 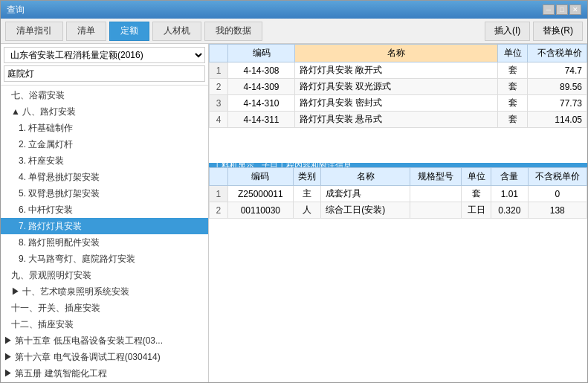 I want to click on brow-unit-1: 套, so click(x=476, y=194).